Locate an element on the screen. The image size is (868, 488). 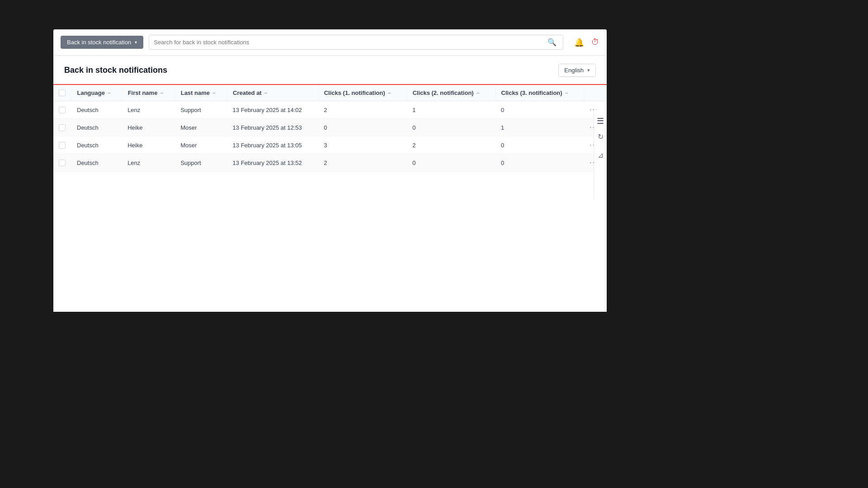
cell-clicks1: 3 is located at coordinates (363, 145).